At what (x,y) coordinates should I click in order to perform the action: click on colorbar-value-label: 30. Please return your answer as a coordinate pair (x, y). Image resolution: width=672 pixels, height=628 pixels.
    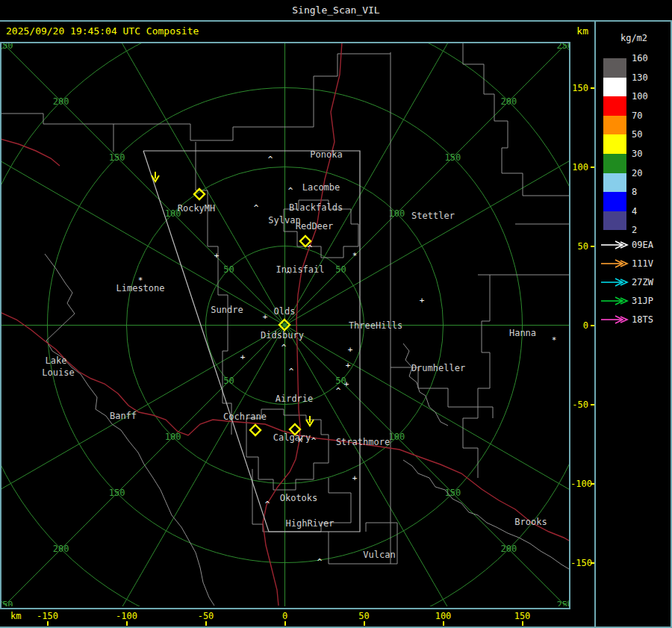
    Looking at the image, I should click on (648, 154).